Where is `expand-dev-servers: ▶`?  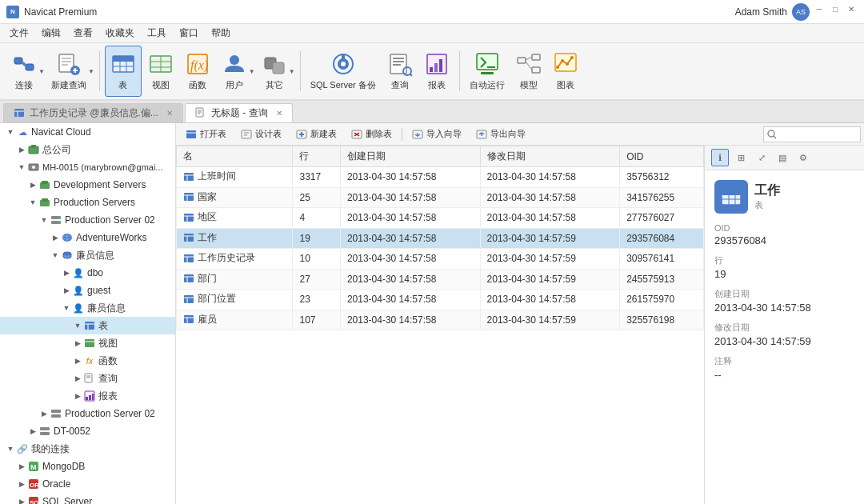
expand-dev-servers: ▶ is located at coordinates (33, 185).